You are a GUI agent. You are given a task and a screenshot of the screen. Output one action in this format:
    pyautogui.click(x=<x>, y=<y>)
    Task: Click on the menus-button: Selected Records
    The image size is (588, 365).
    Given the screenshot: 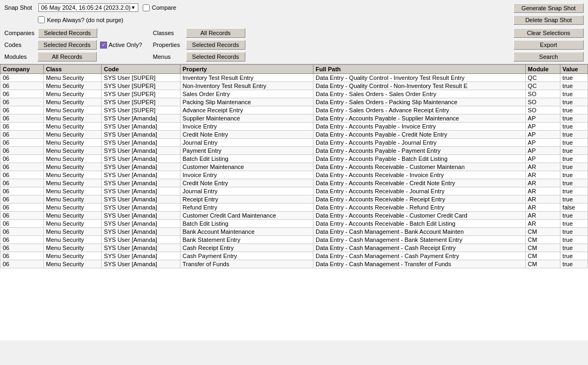 What is the action you would take?
    pyautogui.click(x=216, y=57)
    